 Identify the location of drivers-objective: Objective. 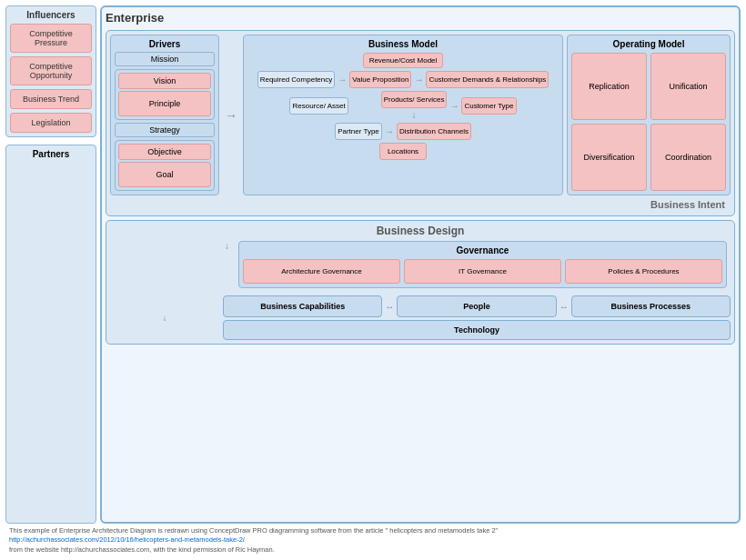
(165, 152).